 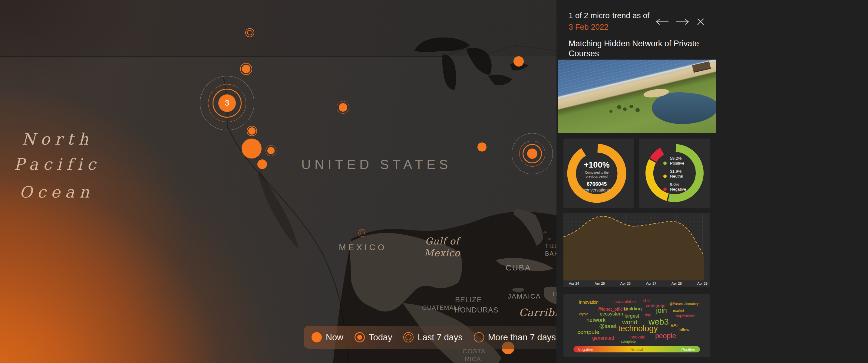 What do you see at coordinates (440, 337) in the screenshot?
I see `legend-label: Last 7 days` at bounding box center [440, 337].